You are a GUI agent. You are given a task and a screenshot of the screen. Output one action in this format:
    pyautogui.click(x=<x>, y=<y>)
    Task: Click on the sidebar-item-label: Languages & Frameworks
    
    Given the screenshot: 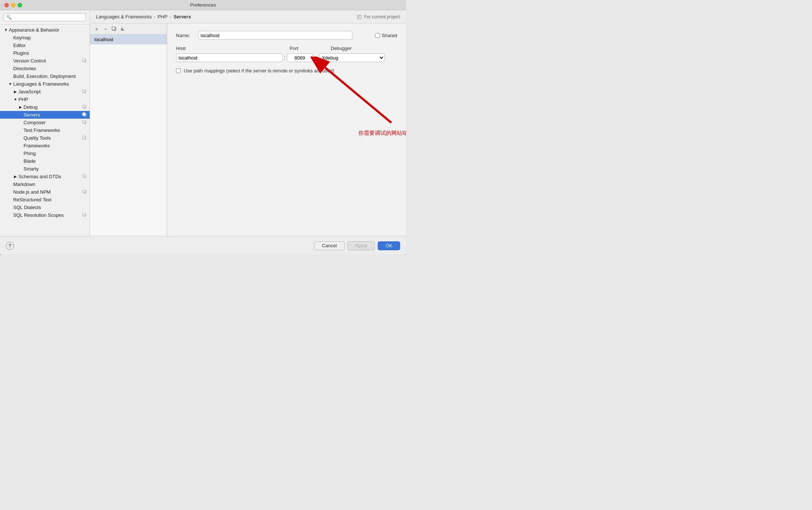 What is the action you would take?
    pyautogui.click(x=50, y=84)
    